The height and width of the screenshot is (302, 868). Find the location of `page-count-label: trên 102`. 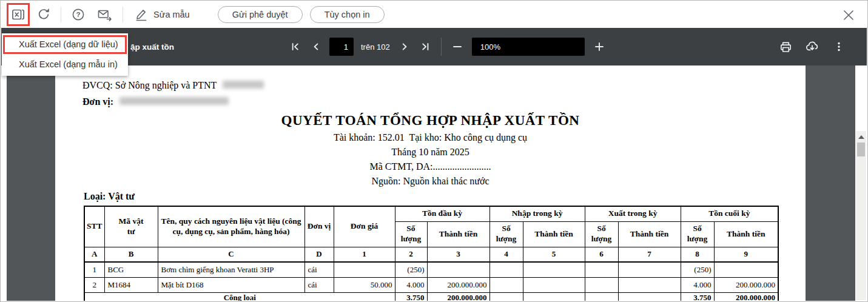

page-count-label: trên 102 is located at coordinates (375, 47).